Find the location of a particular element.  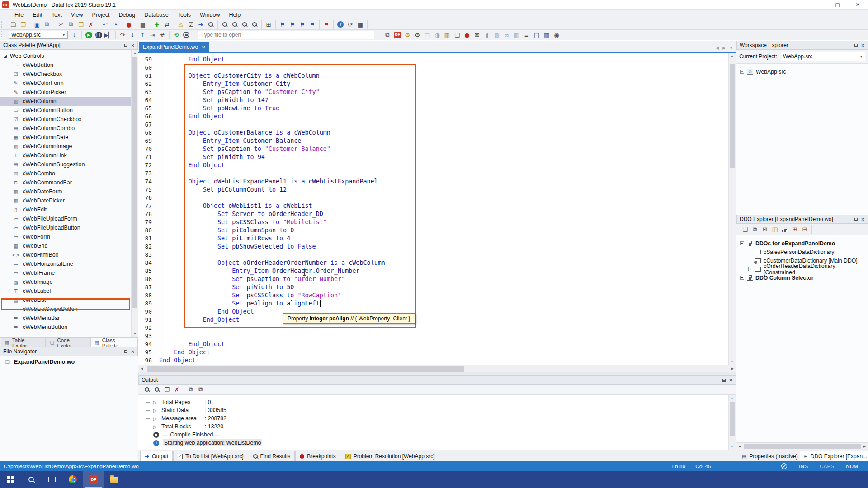

checklist-icon: ☑ is located at coordinates (191, 24).